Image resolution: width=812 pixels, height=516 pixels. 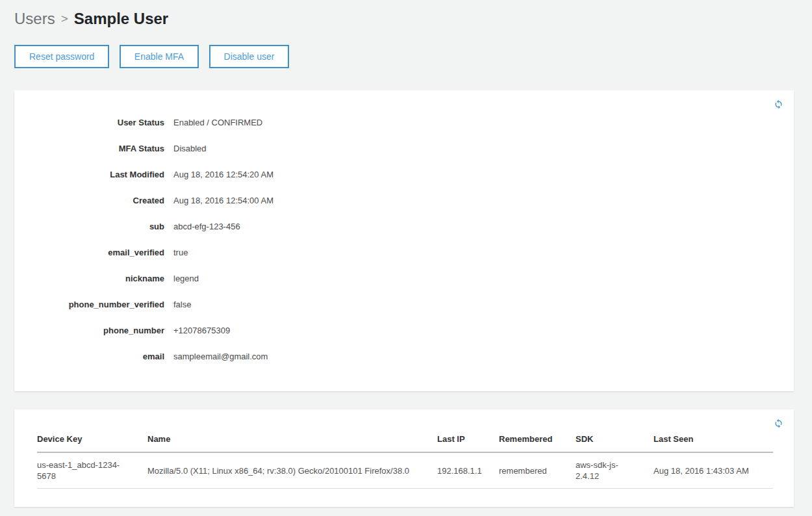 What do you see at coordinates (101, 331) in the screenshot?
I see `detail-label: phone_number` at bounding box center [101, 331].